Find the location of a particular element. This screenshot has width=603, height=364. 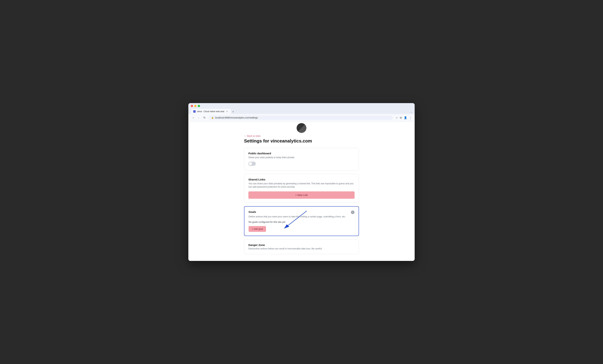

traffic-lights is located at coordinates (302, 106).